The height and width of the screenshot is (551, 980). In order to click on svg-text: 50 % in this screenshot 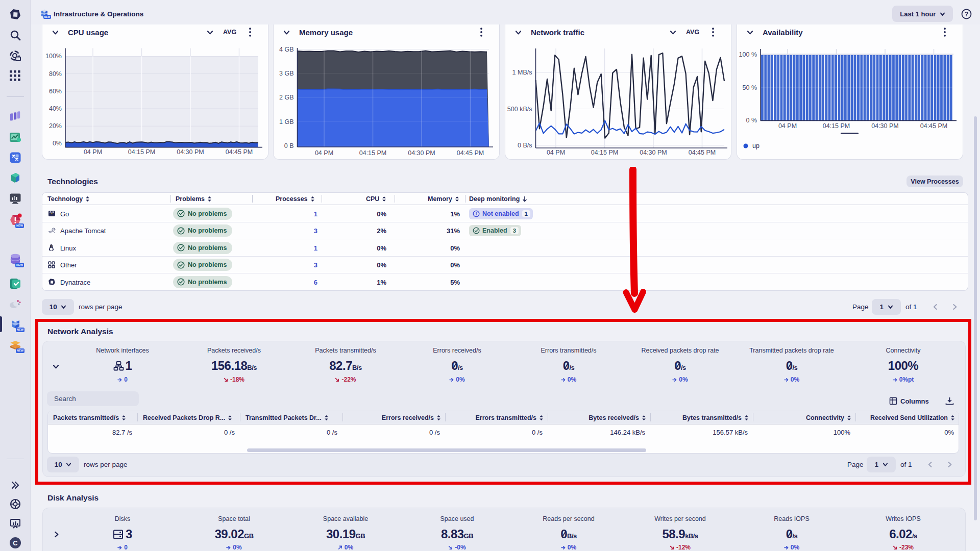, I will do `click(750, 88)`.